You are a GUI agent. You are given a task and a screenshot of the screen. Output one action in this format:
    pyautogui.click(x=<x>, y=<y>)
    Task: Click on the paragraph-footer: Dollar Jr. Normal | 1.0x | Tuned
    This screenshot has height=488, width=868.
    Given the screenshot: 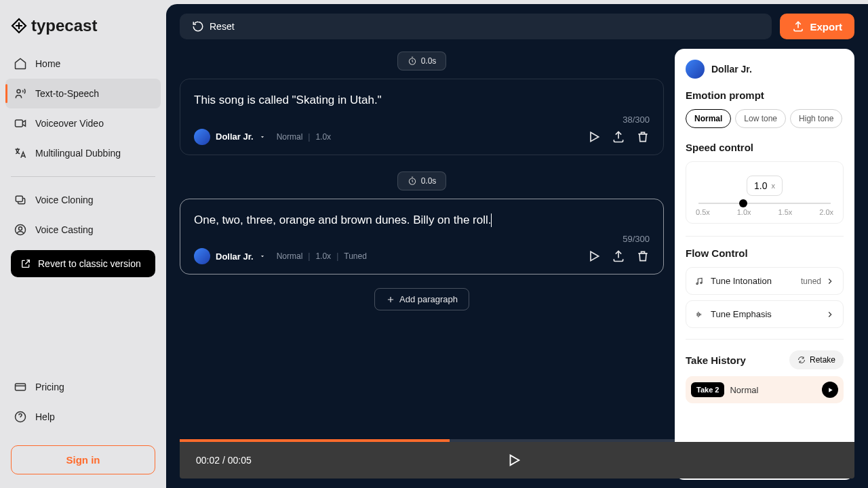 What is the action you would take?
    pyautogui.click(x=422, y=256)
    